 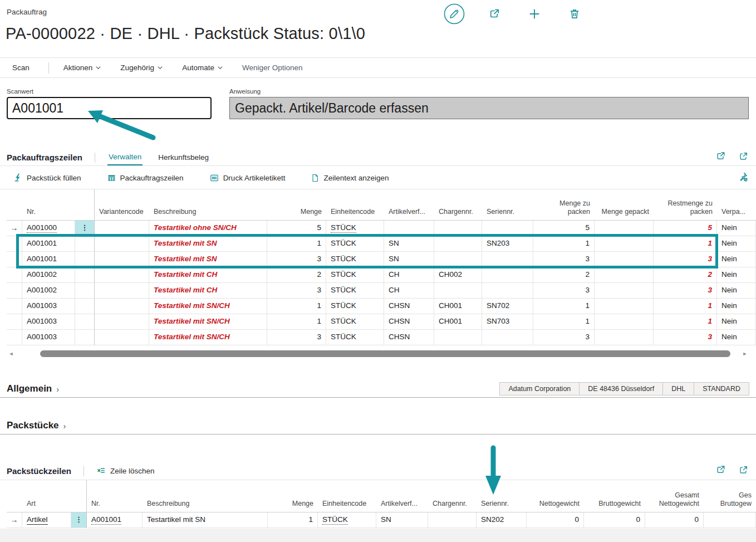 I want to click on badge-customer: Adatum Corporation, so click(x=539, y=389).